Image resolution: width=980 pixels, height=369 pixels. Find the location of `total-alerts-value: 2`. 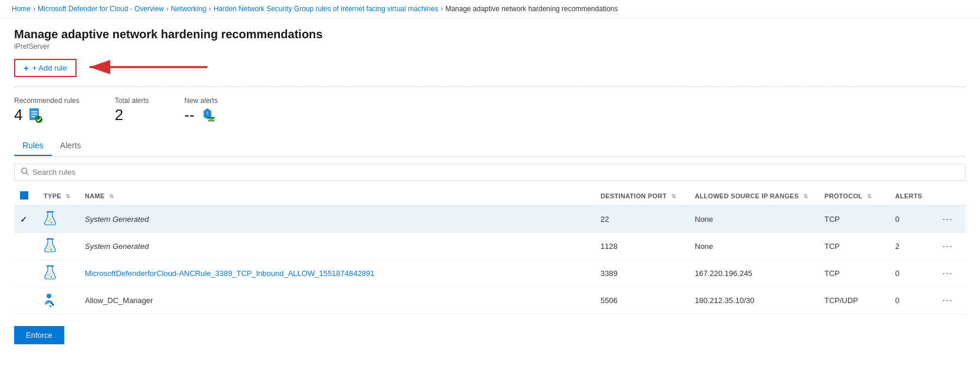

total-alerts-value: 2 is located at coordinates (119, 115).